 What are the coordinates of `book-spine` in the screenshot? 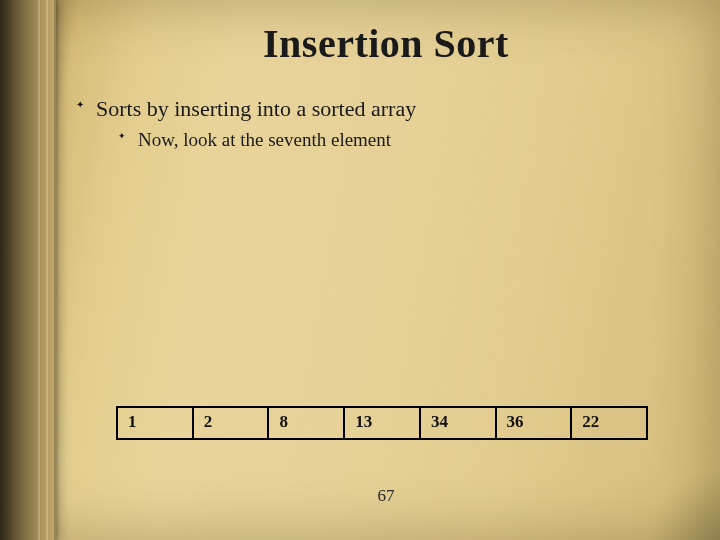 It's located at (28, 270).